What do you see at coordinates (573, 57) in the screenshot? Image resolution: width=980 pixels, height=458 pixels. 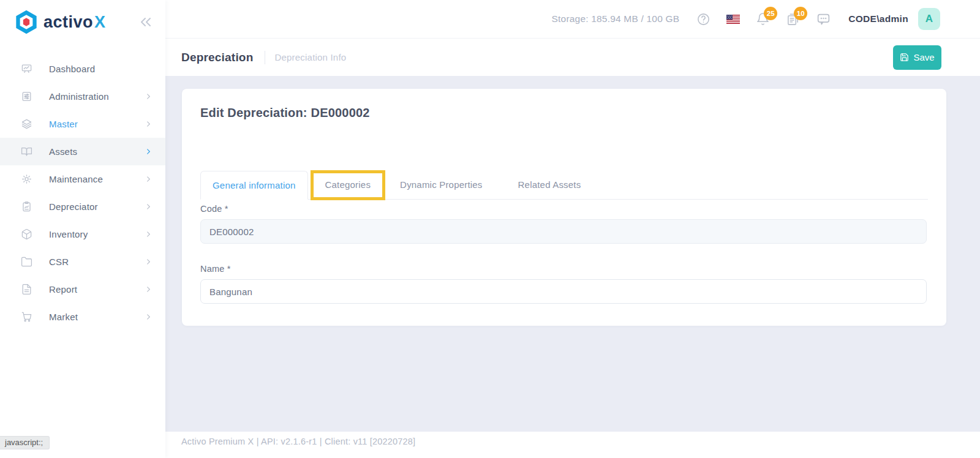 I see `page-header-bar: Depreciation Depreciation Info Save` at bounding box center [573, 57].